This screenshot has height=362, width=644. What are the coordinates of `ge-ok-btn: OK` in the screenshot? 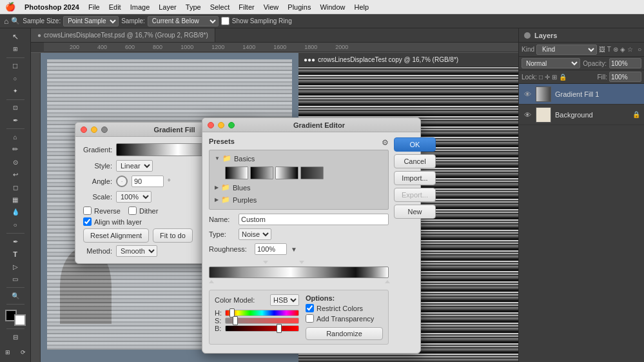 It's located at (415, 145).